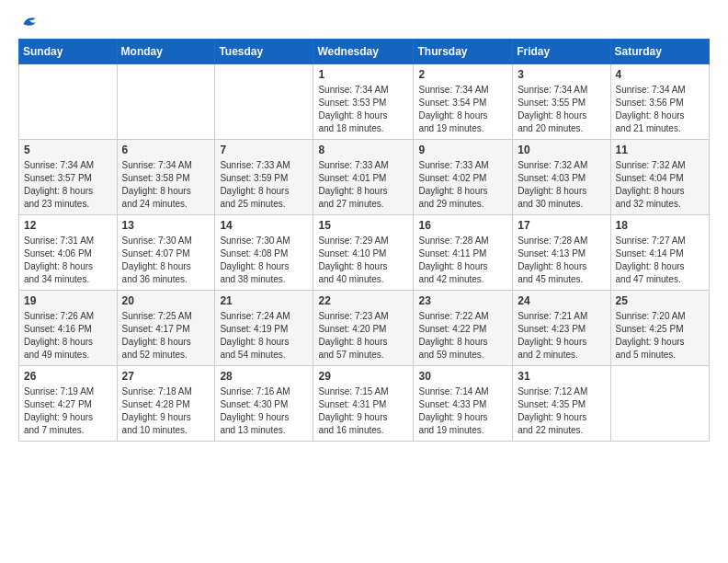 Image resolution: width=728 pixels, height=563 pixels. Describe the element at coordinates (660, 178) in the screenshot. I see `calendar-cell: 11Sunrise: 7:32 AM Sunset: 4:04 PM Dayli…` at that location.